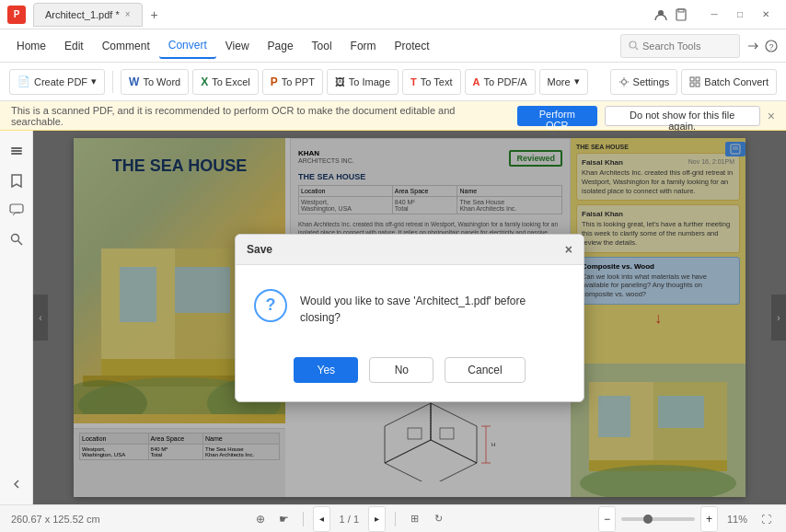  What do you see at coordinates (661, 15) in the screenshot?
I see `user-icon` at bounding box center [661, 15].